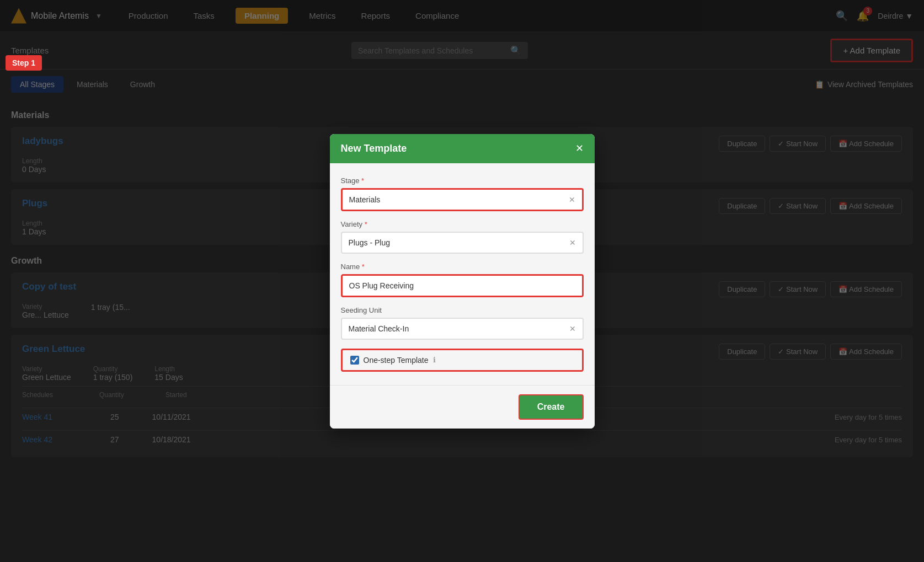 Image resolution: width=924 pixels, height=562 pixels. What do you see at coordinates (355, 360) in the screenshot?
I see `one-step-checkbox` at bounding box center [355, 360].